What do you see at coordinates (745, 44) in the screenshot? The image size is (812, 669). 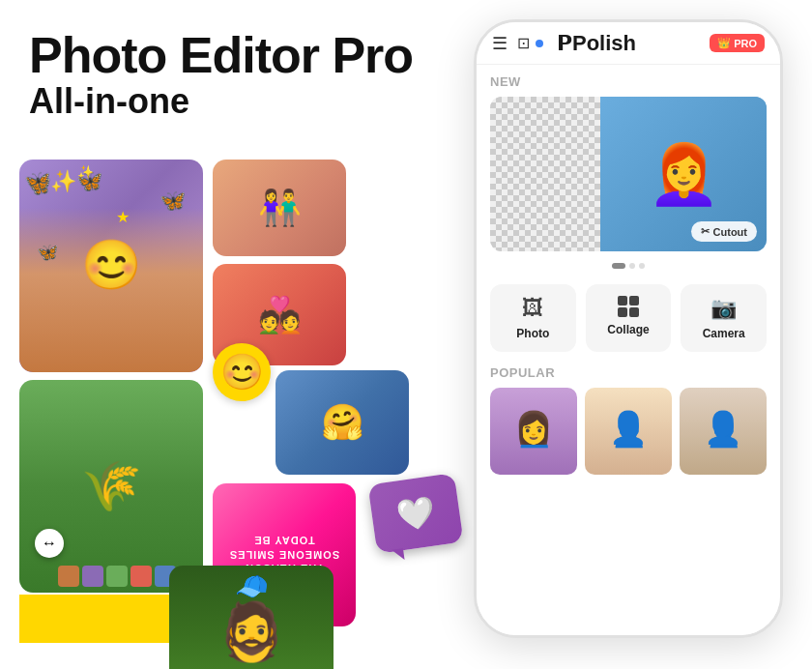 I see `pro-label: PRO` at bounding box center [745, 44].